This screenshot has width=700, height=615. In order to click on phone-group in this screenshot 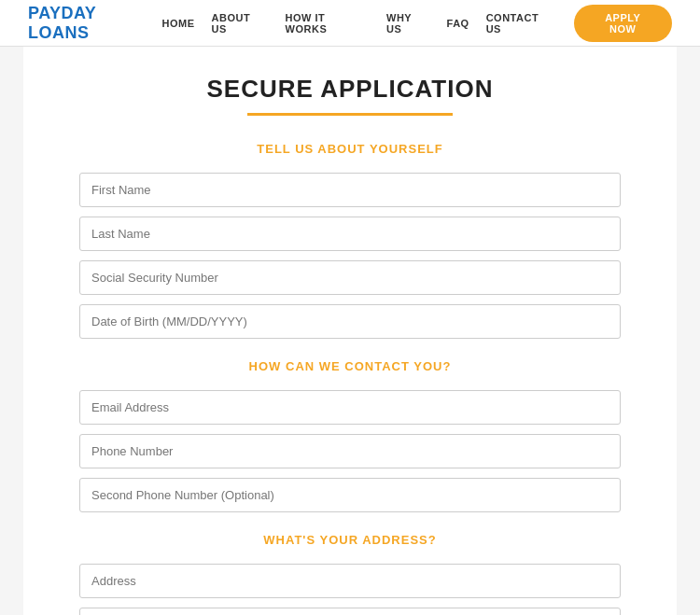, I will do `click(350, 452)`.